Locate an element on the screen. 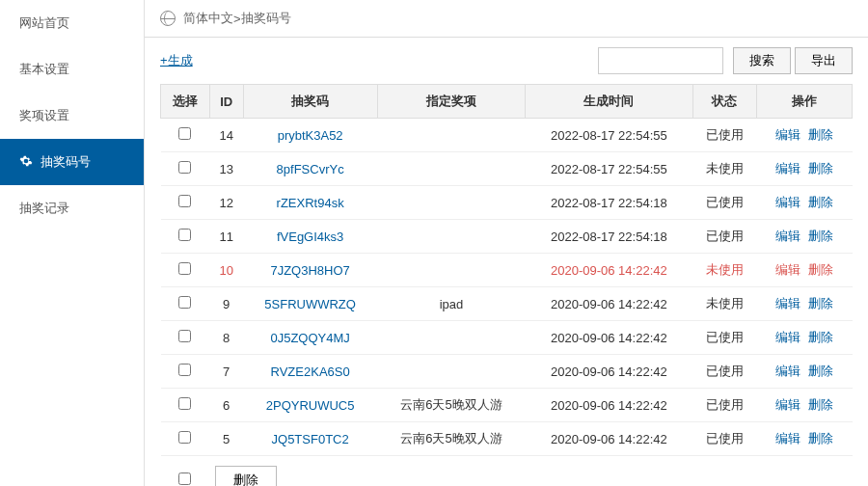 The image size is (868, 486). cell-time: 2022-08-17 22:54:55 is located at coordinates (610, 135).